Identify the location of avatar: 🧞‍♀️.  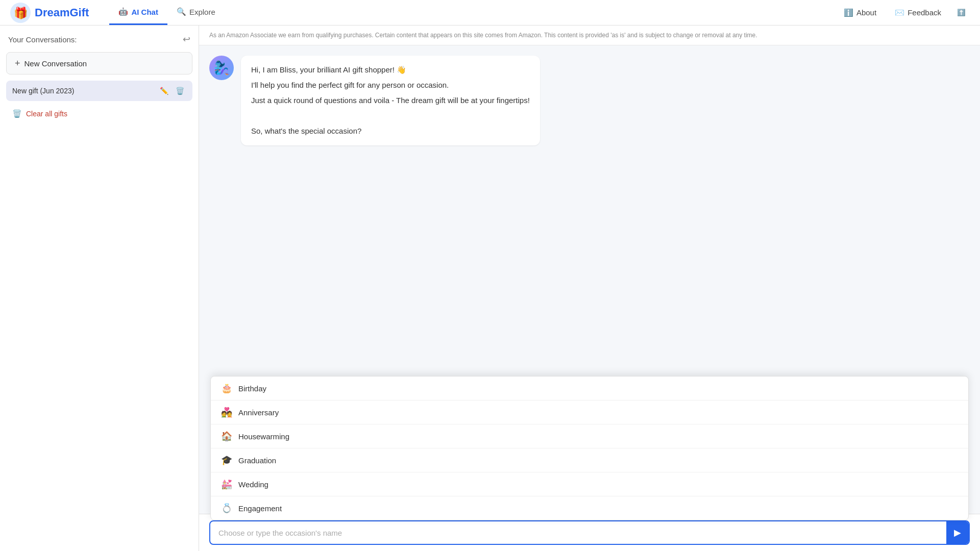
(222, 68).